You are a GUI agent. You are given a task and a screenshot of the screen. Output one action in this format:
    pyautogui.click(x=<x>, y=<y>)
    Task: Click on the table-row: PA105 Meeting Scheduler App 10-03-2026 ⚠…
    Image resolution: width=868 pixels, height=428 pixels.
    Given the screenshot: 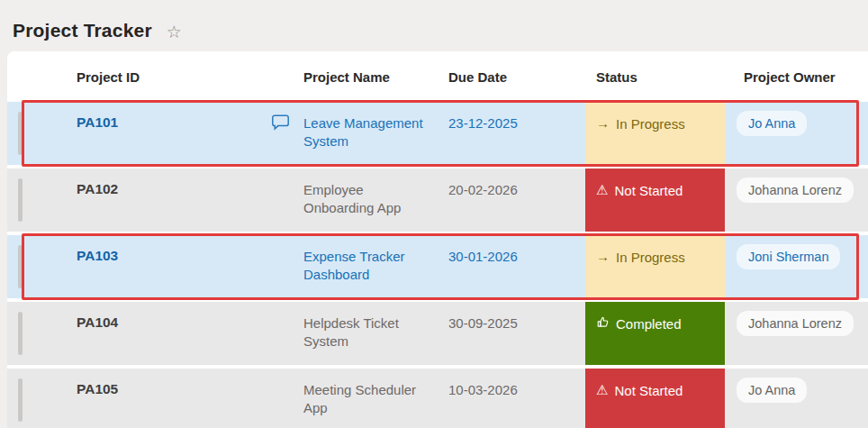 What is the action you would take?
    pyautogui.click(x=438, y=398)
    